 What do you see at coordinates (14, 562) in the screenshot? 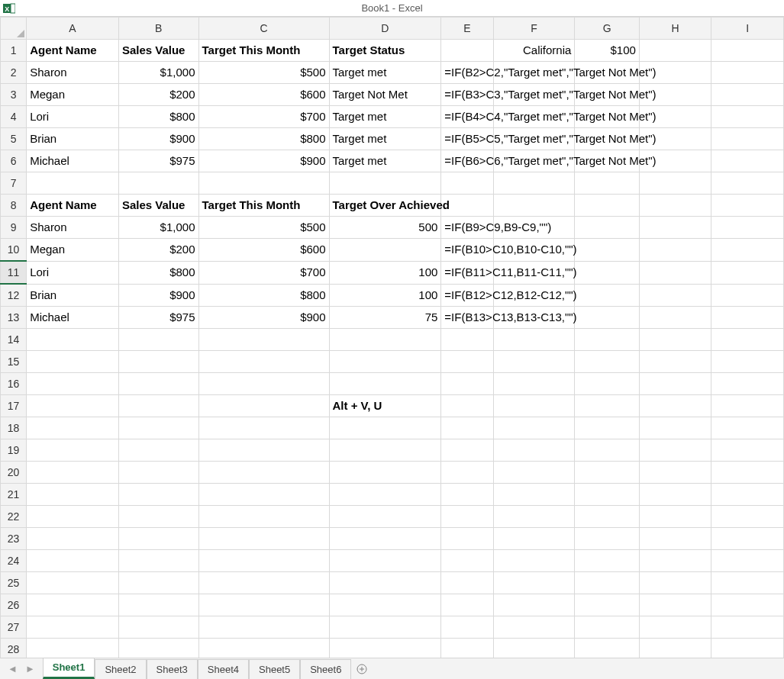
I see `row-header-24: 24` at bounding box center [14, 562].